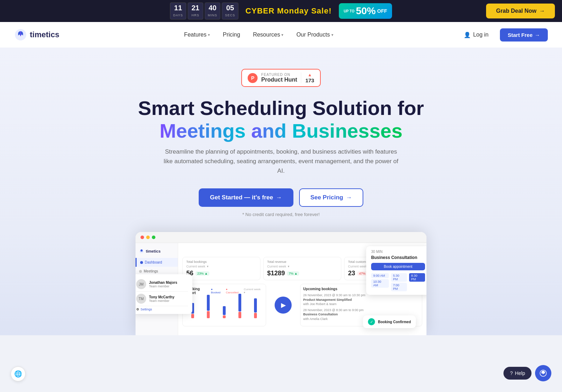 The image size is (562, 392). What do you see at coordinates (197, 35) in the screenshot?
I see `nav-features: Features ▾` at bounding box center [197, 35].